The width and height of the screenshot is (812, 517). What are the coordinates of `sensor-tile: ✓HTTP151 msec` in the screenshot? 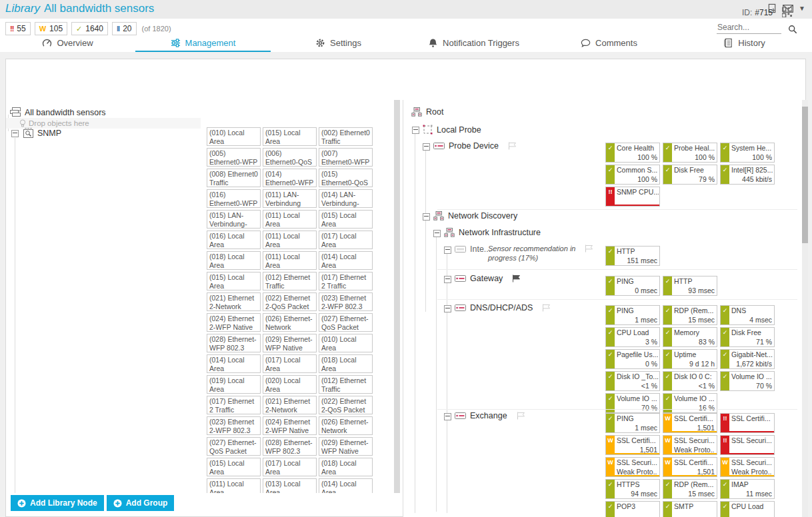 It's located at (633, 256).